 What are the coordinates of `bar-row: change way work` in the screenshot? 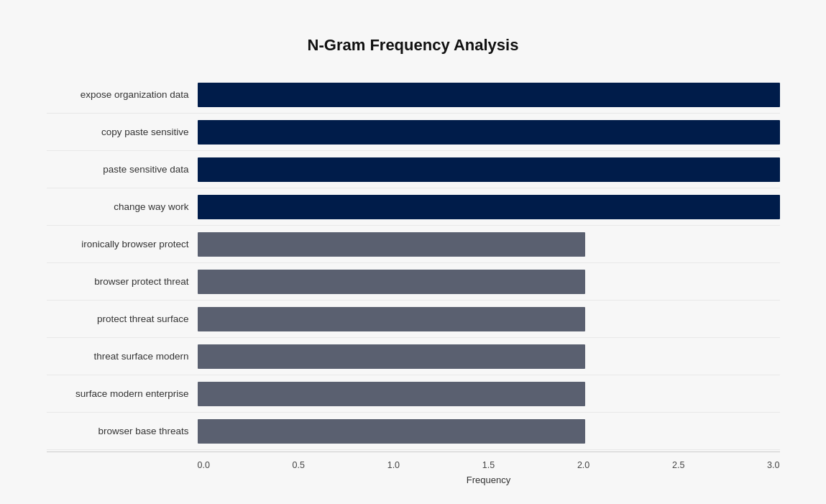 It's located at (413, 207).